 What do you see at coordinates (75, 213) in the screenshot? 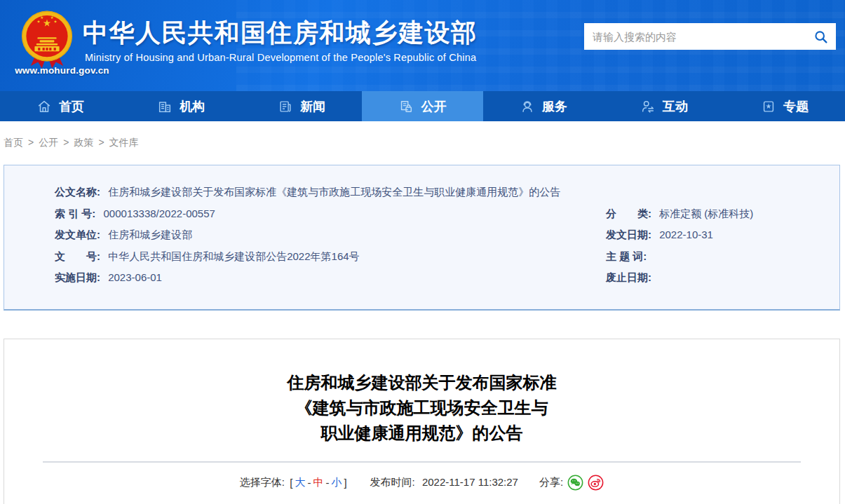
I see `meta-label-index-number: 索 引 号:` at bounding box center [75, 213].